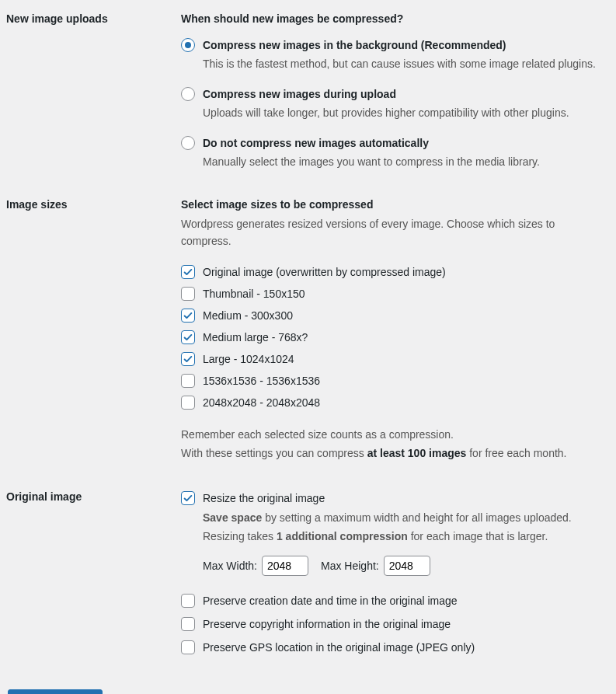  What do you see at coordinates (402, 528) in the screenshot?
I see `resize-desc: Save space by setting a maximum width an…` at bounding box center [402, 528].